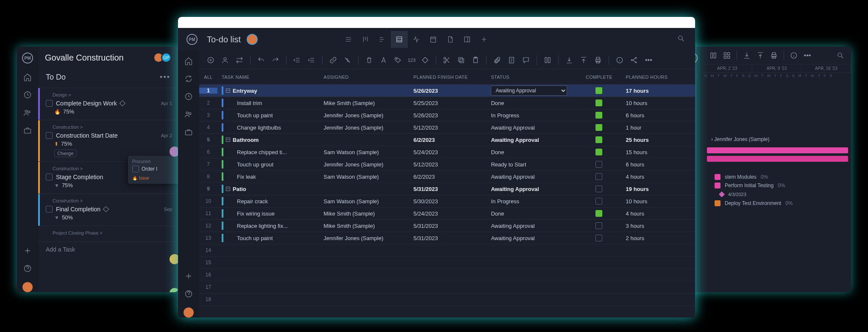  Describe the element at coordinates (450, 39) in the screenshot. I see `tab-file-icon` at that location.